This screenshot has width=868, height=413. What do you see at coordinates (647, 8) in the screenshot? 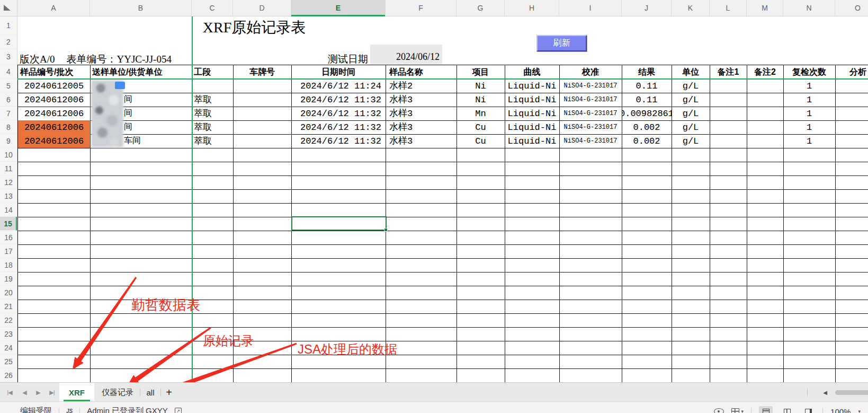
I see `column-header-J: J` at bounding box center [647, 8].